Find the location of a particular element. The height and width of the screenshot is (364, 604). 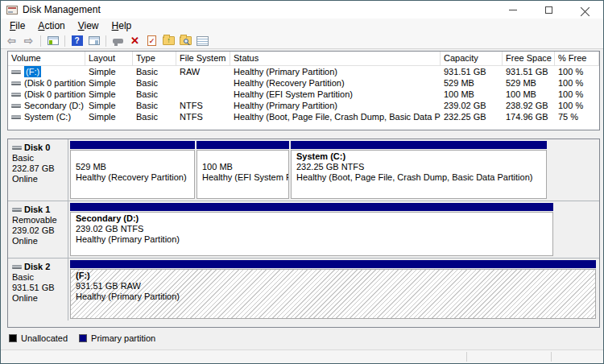

help-icon: ? is located at coordinates (77, 41).